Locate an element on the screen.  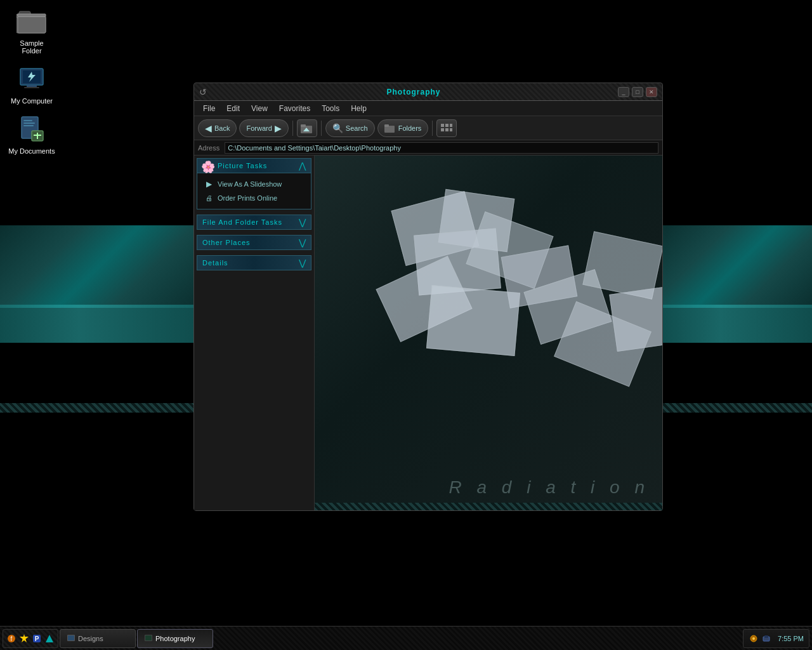
desktop-icon-my-documents: My Documents is located at coordinates (32, 135).